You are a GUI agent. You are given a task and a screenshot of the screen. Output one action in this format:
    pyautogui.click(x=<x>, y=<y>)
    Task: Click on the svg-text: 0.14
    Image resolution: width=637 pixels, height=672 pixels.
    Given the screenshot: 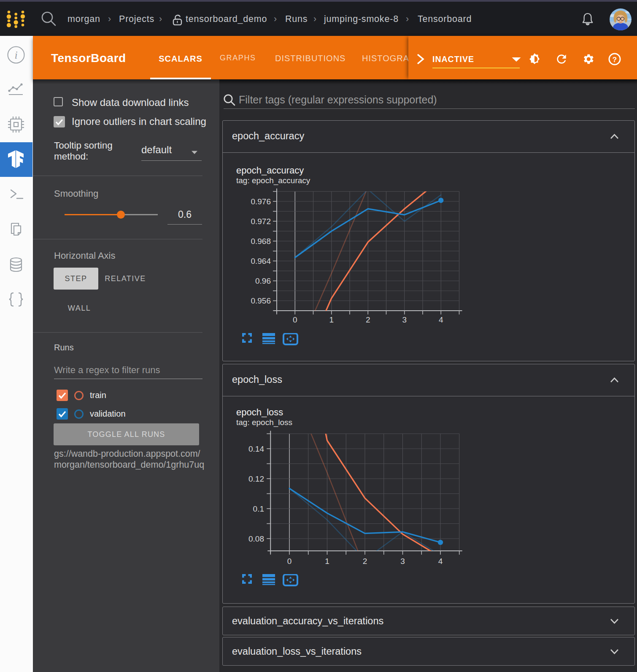 What is the action you would take?
    pyautogui.click(x=256, y=449)
    